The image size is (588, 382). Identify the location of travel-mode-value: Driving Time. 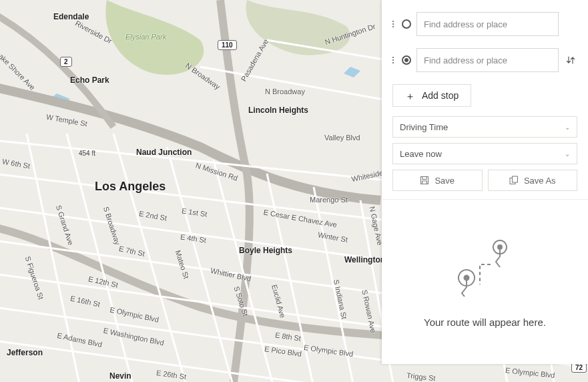
(424, 127).